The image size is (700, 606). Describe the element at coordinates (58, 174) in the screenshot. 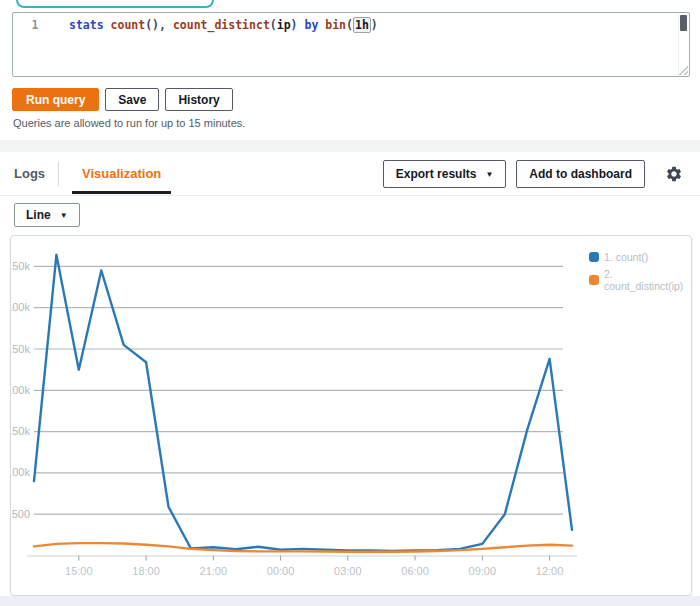

I see `tab-separator` at that location.